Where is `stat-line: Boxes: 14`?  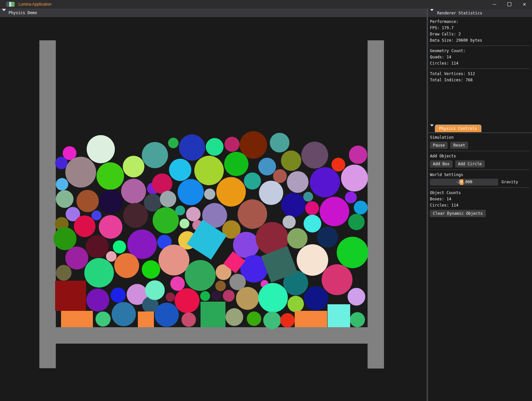
stat-line: Boxes: 14 is located at coordinates (480, 199).